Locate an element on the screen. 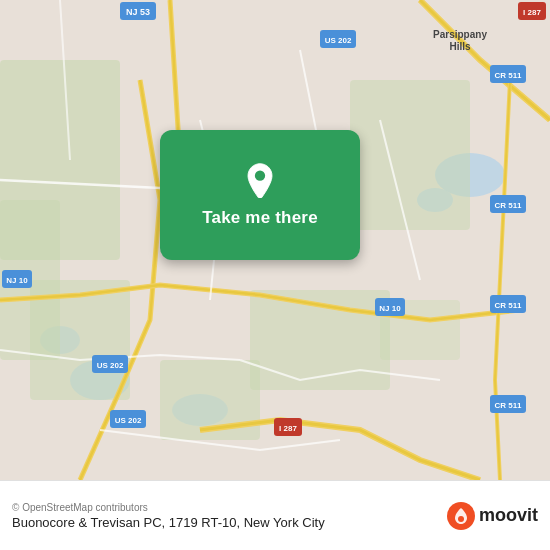 Image resolution: width=550 pixels, height=550 pixels. take-me-there-label: Take me there is located at coordinates (260, 218).